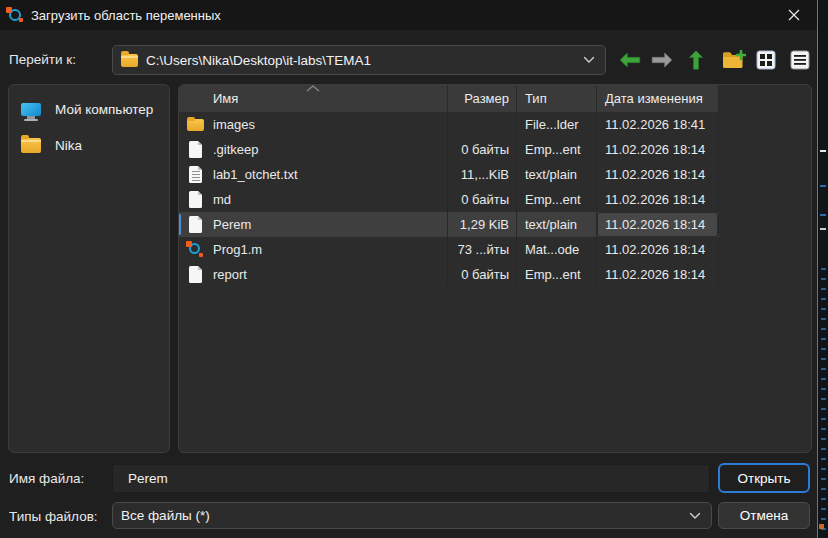  Describe the element at coordinates (359, 60) in the screenshot. I see `path-combobox: C:\Users\Nika\Desktop\it-labs\TEMA1` at that location.